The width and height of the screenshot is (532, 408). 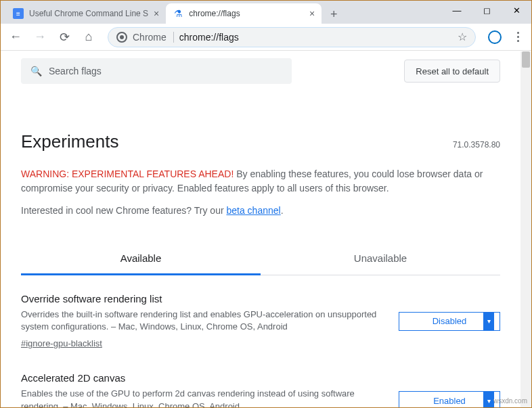 What do you see at coordinates (495, 37) in the screenshot?
I see `extension-icon` at bounding box center [495, 37].